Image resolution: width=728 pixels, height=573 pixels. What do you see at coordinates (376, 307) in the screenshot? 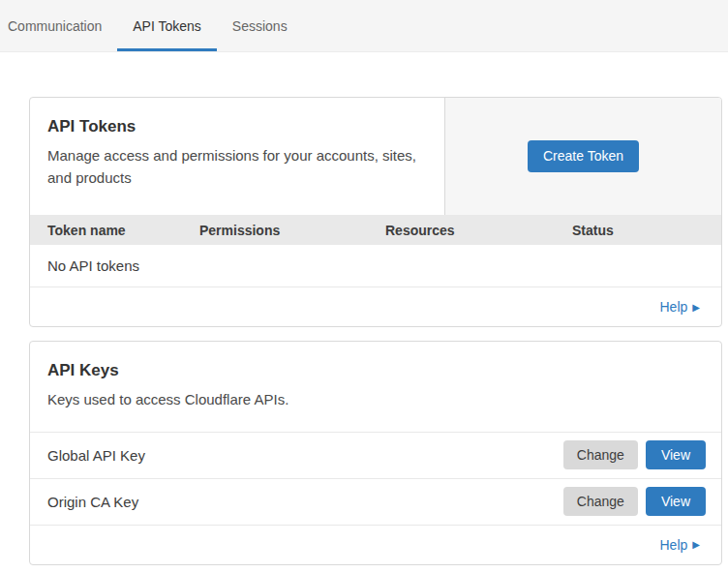
I see `api-tokens-help-row: Help ▶` at bounding box center [376, 307].